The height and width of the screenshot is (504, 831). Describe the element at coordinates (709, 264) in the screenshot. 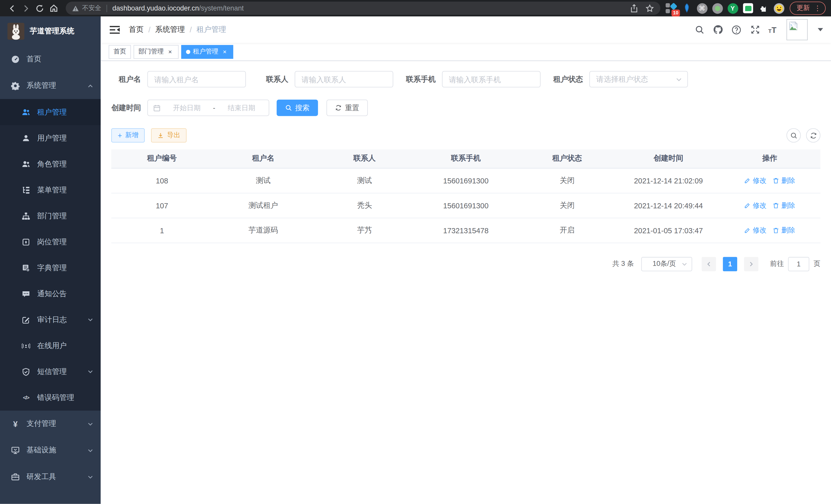

I see `prev-page-button` at that location.